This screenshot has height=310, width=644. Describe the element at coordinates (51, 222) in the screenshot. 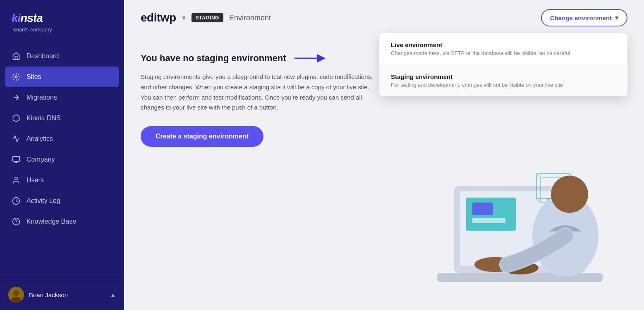

I see `sidebar-item-label-knowledge: Knowledge Base` at that location.